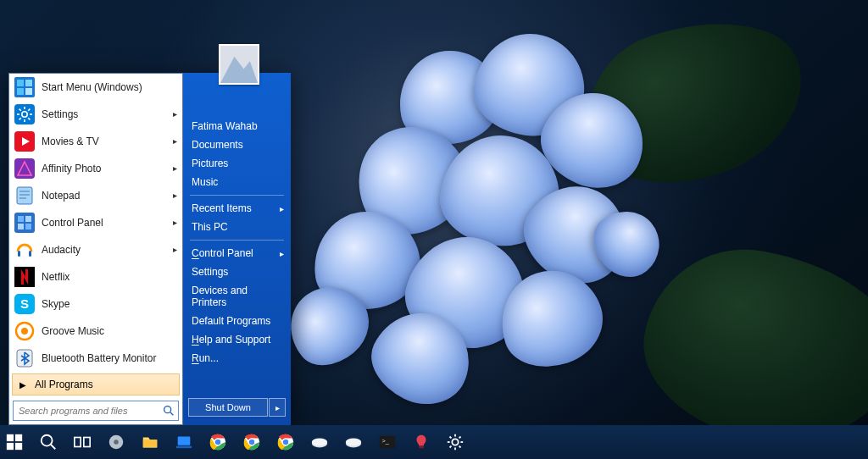  Describe the element at coordinates (237, 163) in the screenshot. I see `link-pictures: Pictures` at that location.